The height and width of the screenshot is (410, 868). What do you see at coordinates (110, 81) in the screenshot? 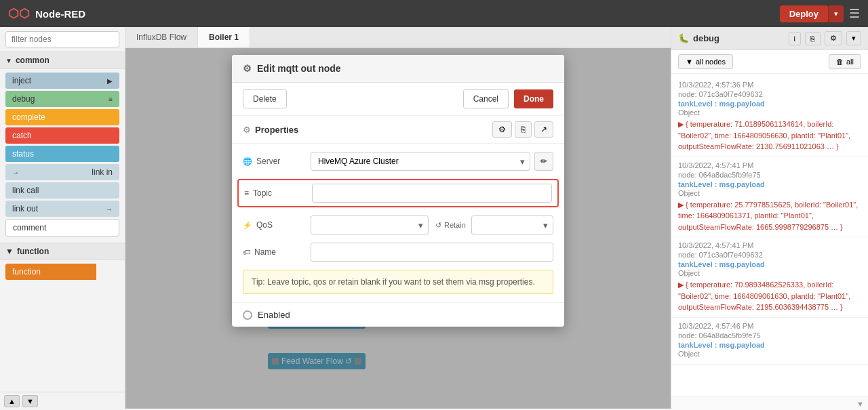
I see `inject-node-icon: ▶` at bounding box center [110, 81].